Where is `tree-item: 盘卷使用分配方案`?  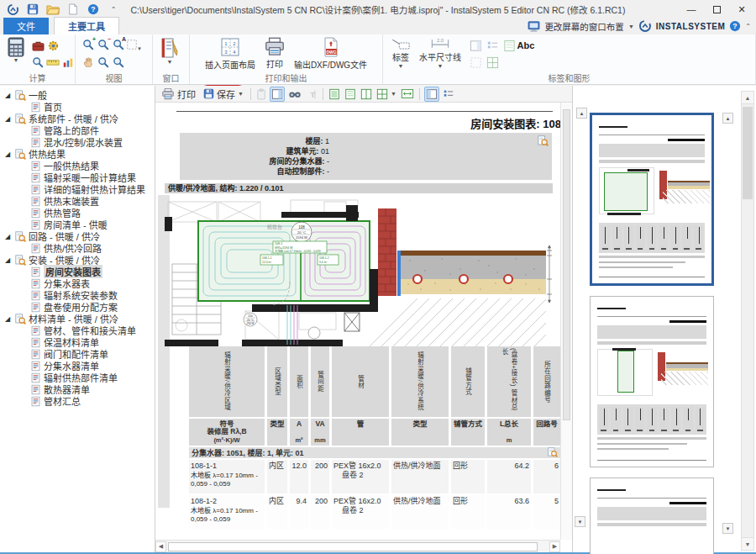 tree-item: 盘卷使用分配方案 is located at coordinates (77, 307).